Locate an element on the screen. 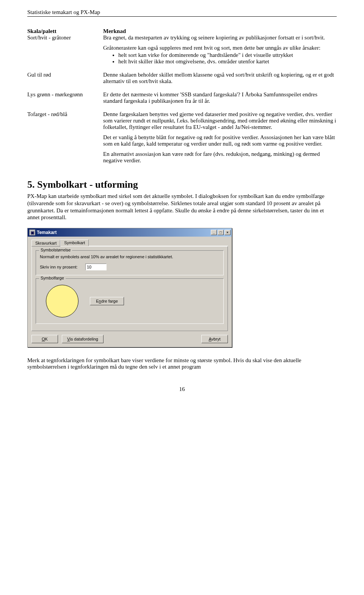 Image resolution: width=364 pixels, height=595 pixels. table-row: Gul til rød Denne skalaen beholder skill… is located at coordinates (182, 78).